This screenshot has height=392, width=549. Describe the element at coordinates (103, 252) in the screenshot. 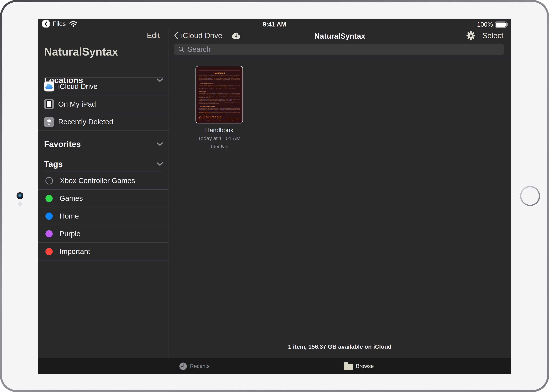

I see `sidebar-tag-important: Important` at that location.